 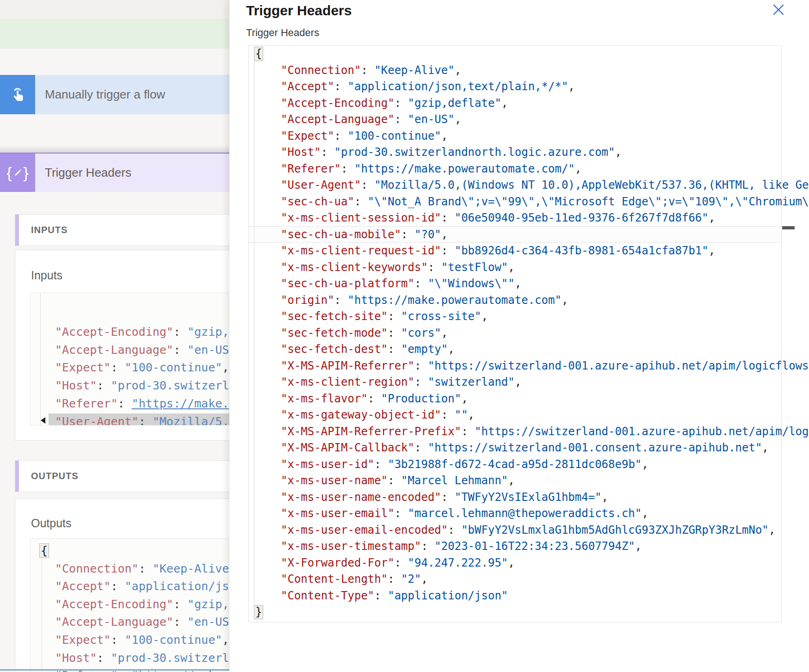 I want to click on outputs-json-lines: {"Connection": "Keep-Alive","Accept": "a…, so click(x=134, y=607).